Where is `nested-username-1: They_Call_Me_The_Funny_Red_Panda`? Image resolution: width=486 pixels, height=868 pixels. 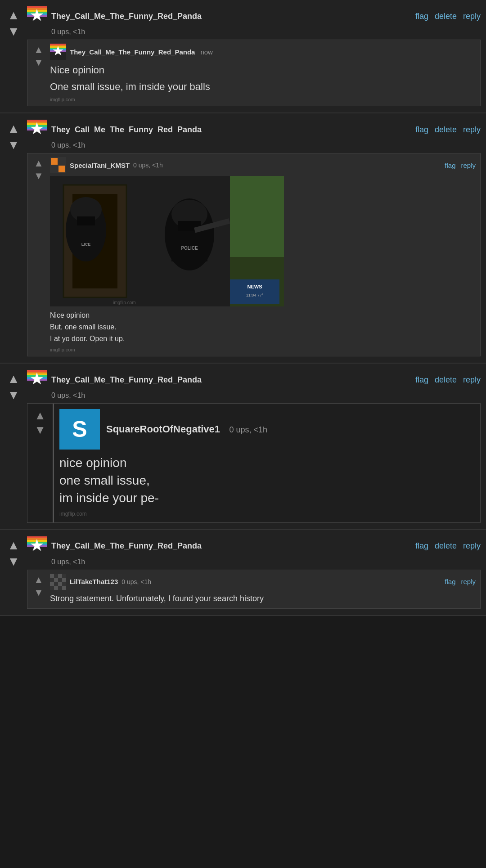
nested-username-1: They_Call_Me_The_Funny_Red_Panda is located at coordinates (132, 52).